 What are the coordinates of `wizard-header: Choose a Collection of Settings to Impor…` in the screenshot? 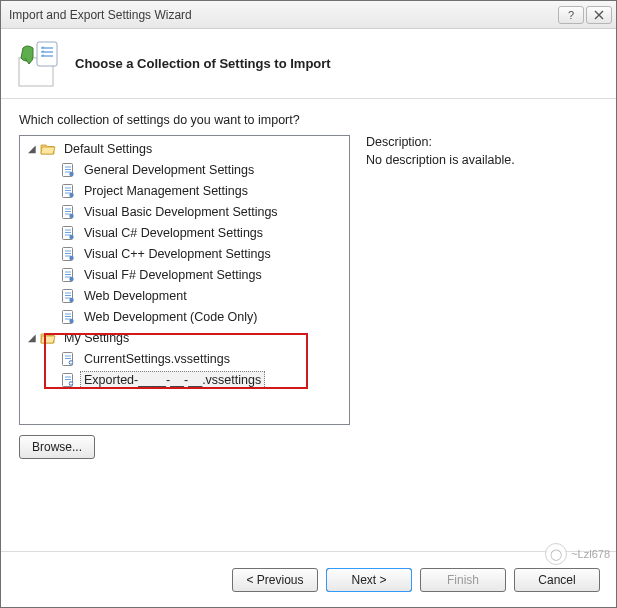 It's located at (308, 64).